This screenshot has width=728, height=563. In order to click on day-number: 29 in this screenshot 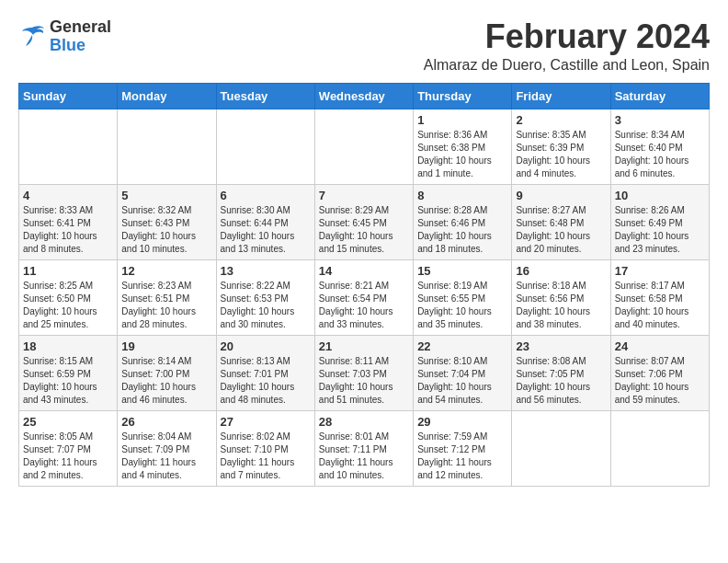, I will do `click(462, 421)`.